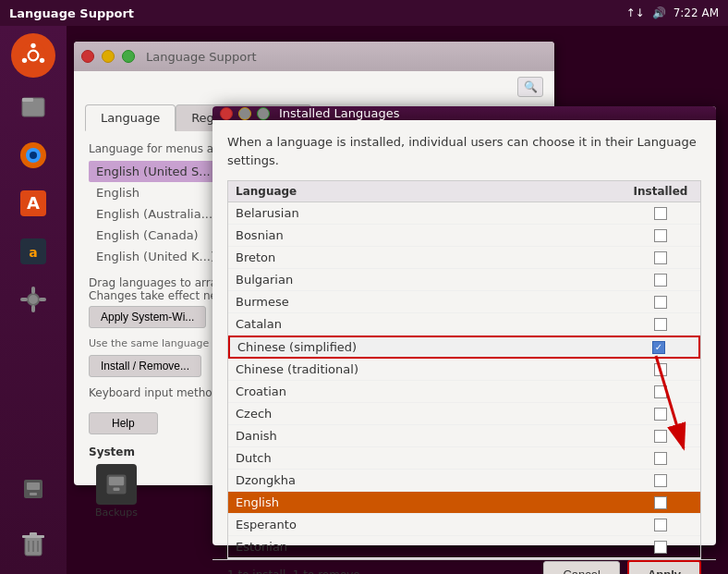  What do you see at coordinates (464, 547) in the screenshot?
I see `table-row: Estonian` at bounding box center [464, 547].